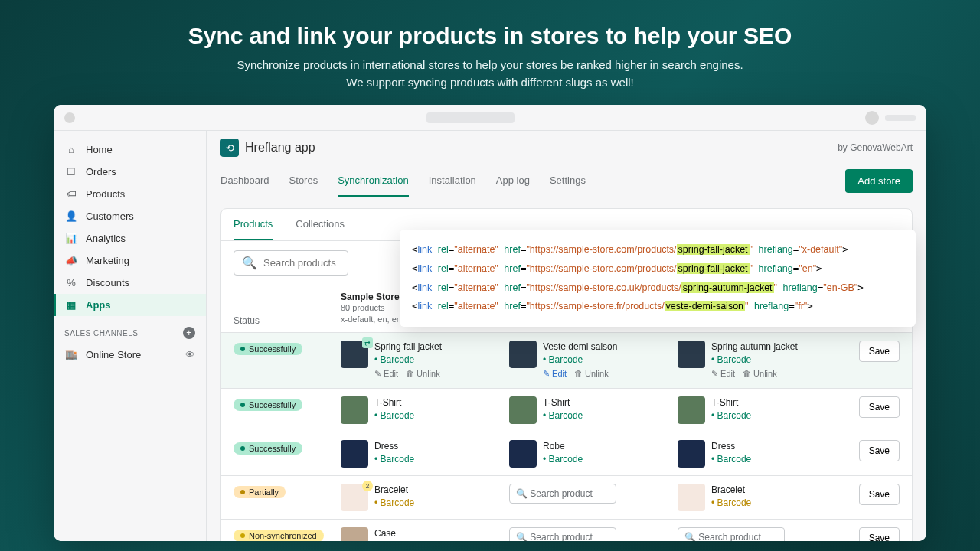 Image resolution: width=980 pixels, height=551 pixels. Describe the element at coordinates (130, 355) in the screenshot. I see `sidebar-item-online-store: 🏬Online Store👁` at that location.